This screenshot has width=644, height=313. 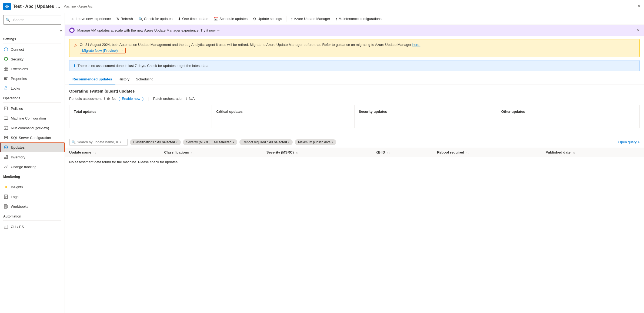 What do you see at coordinates (85, 99) in the screenshot?
I see `periodic-assessment-label: Periodic assessment` at bounding box center [85, 99].